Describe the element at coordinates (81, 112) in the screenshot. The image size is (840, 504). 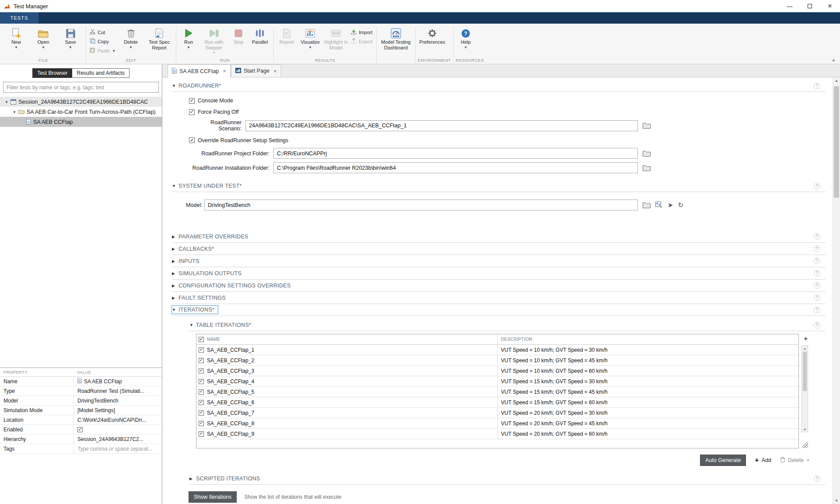
I see `tree-item-suite: ▾ SA AEB Car-to-Car Front Turn-Across-Pa…` at that location.